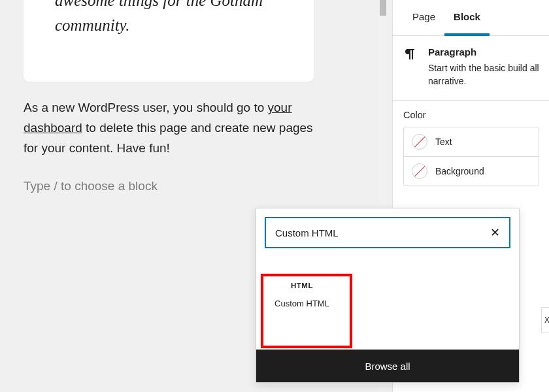  What do you see at coordinates (169, 41) in the screenshot?
I see `quote-block-card: awesome things for the Gotham community.` at bounding box center [169, 41].